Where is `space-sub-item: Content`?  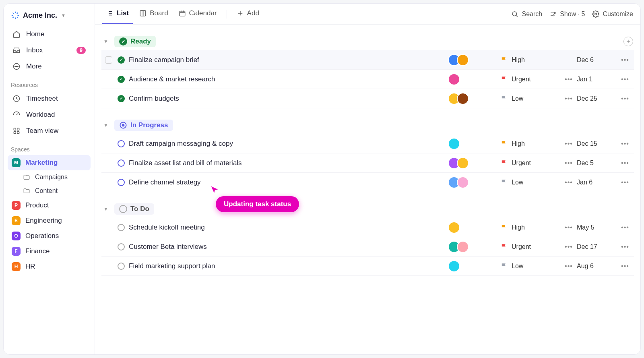
space-sub-item: Content is located at coordinates (49, 191).